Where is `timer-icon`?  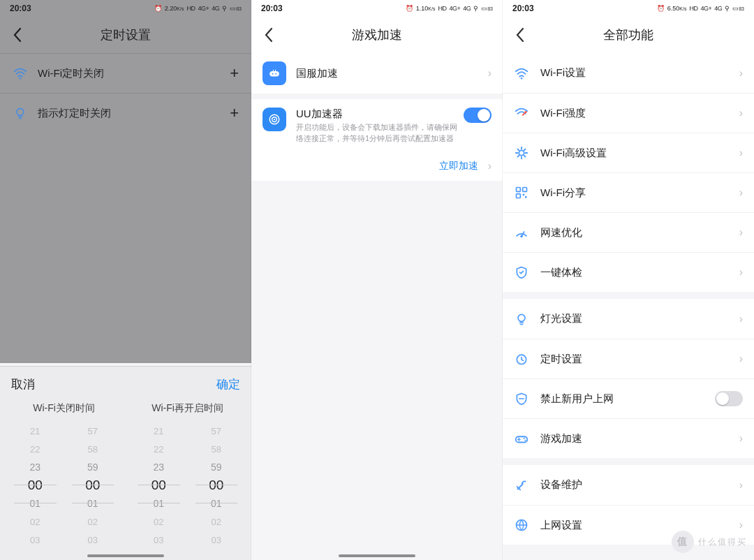
timer-icon is located at coordinates (522, 359).